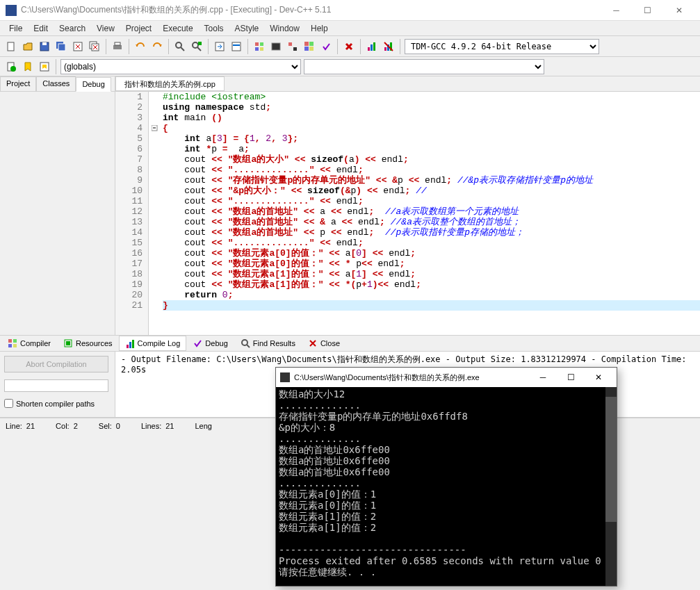  I want to click on side-tab-debug: Debug, so click(93, 85).